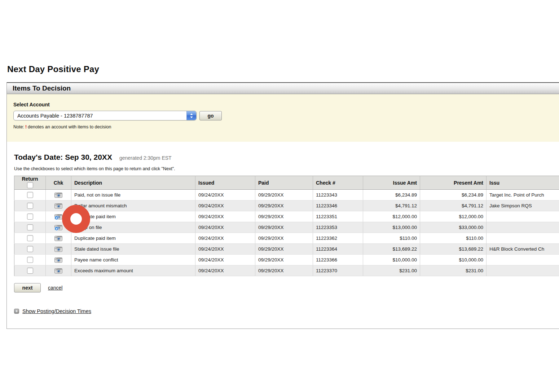  What do you see at coordinates (211, 116) in the screenshot?
I see `go-button: go` at bounding box center [211, 116].